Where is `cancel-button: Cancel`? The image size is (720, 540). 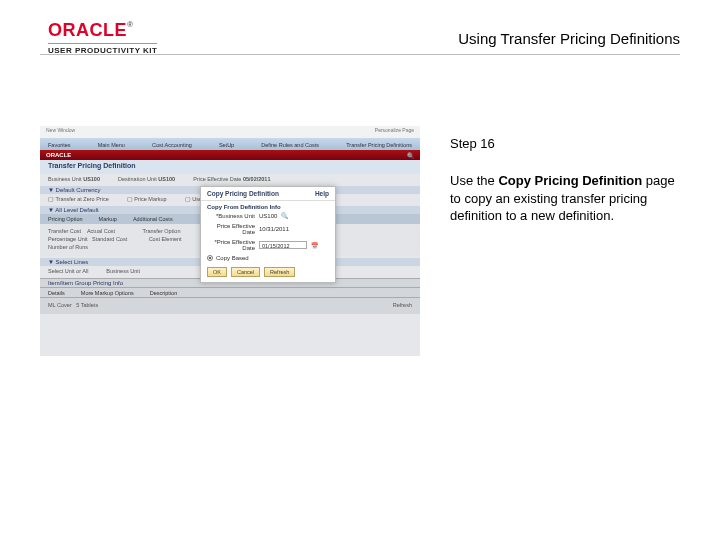 cancel-button: Cancel is located at coordinates (246, 272).